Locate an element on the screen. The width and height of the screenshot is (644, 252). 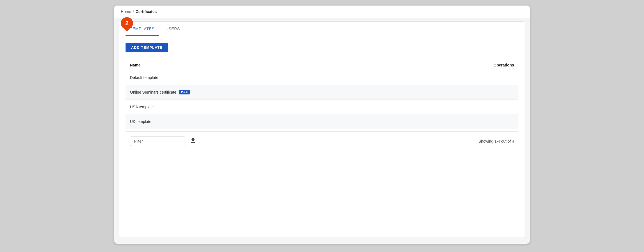
breadcrumb: Home / Certificates is located at coordinates (322, 12).